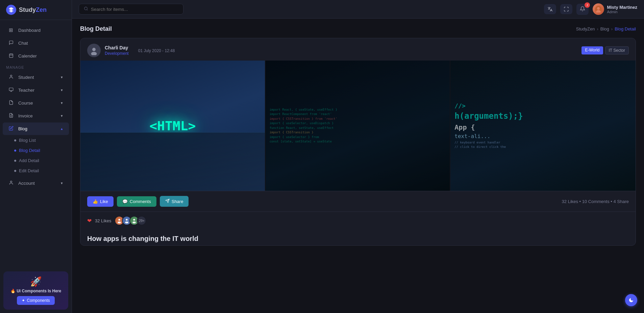  What do you see at coordinates (117, 50) in the screenshot?
I see `author-details: Charli Day Development` at bounding box center [117, 50].